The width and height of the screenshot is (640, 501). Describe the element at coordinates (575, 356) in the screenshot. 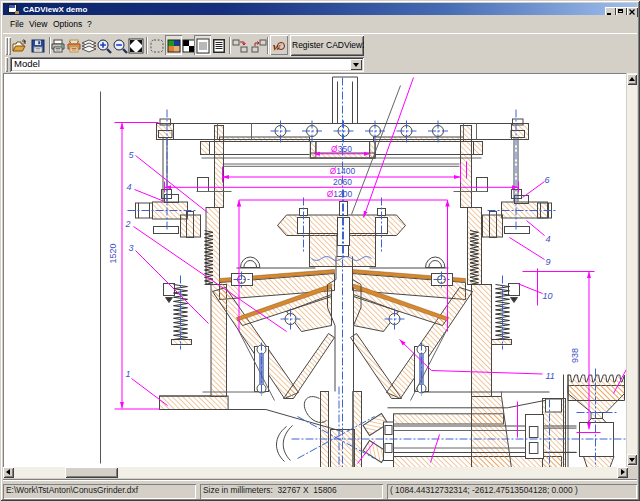

I see `svg-text: 938` at that location.